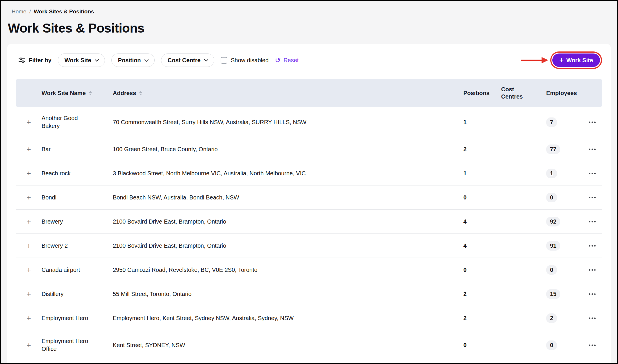  What do you see at coordinates (580, 60) in the screenshot?
I see `add-work-site-label: Work Site` at bounding box center [580, 60].